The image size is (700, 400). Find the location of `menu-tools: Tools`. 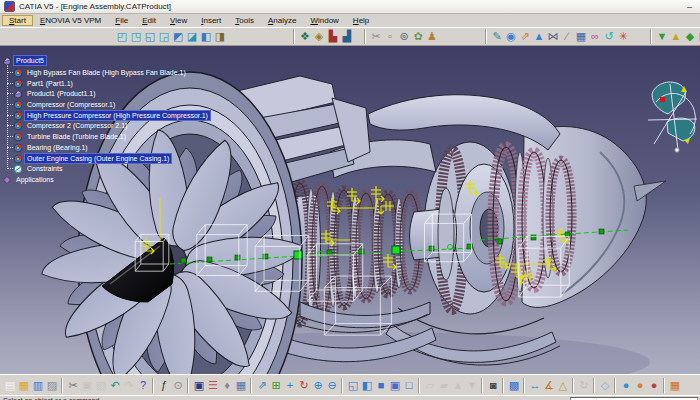

menu-tools: Tools is located at coordinates (244, 20).